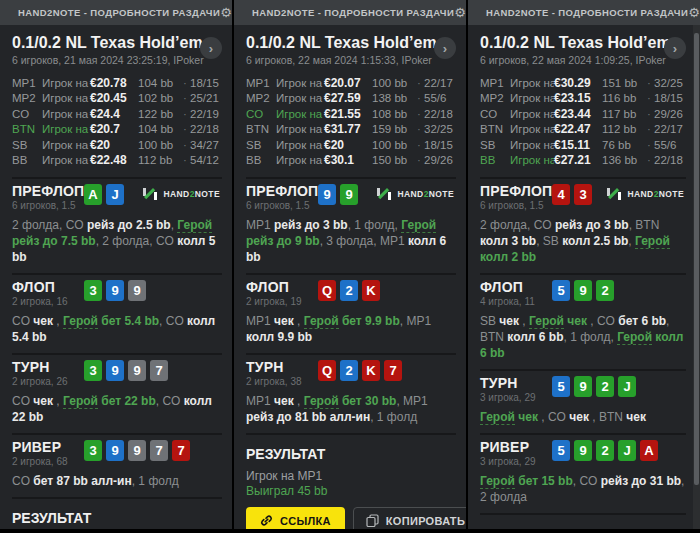  Describe the element at coordinates (583, 145) in the screenshot. I see `player-row: SB Игрок на SB €15.11 76 bb · 55/6` at that location.